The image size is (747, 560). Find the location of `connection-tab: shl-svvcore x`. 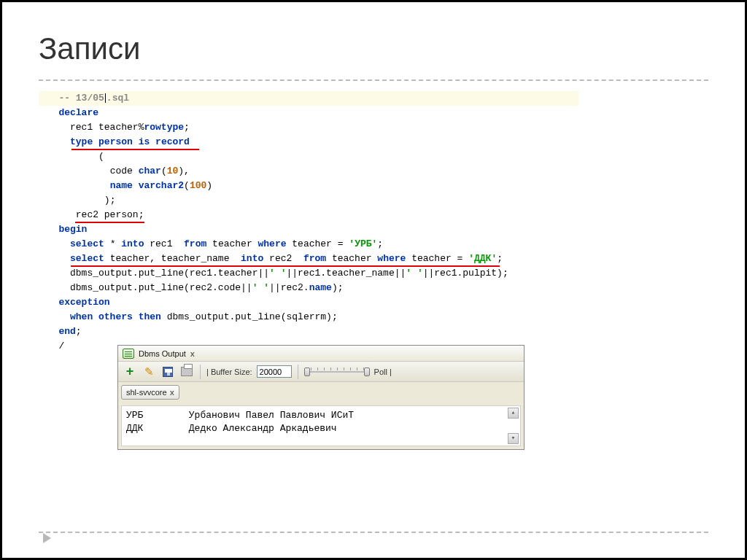

connection-tab: shl-svvcore x is located at coordinates (150, 392).